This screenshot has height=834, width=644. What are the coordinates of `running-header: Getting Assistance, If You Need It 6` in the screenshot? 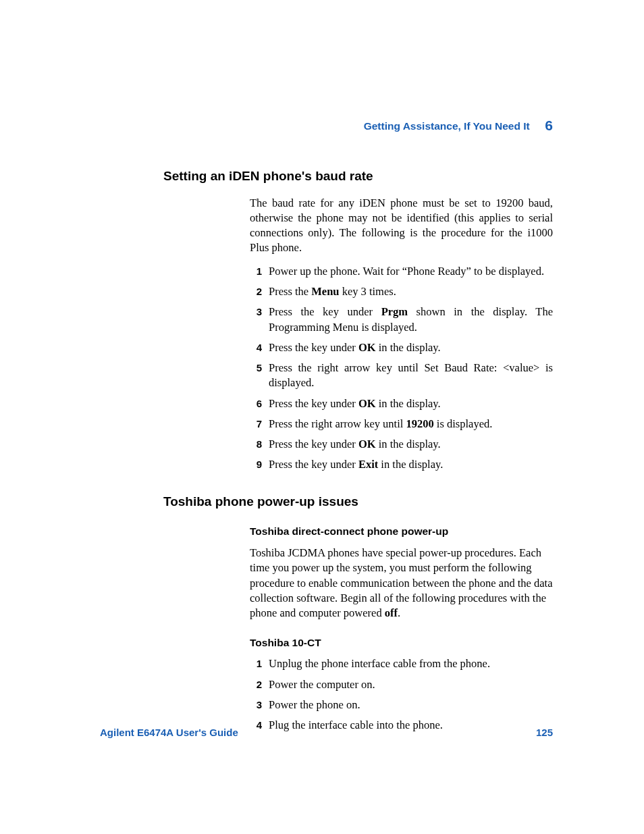 It's located at (458, 126).